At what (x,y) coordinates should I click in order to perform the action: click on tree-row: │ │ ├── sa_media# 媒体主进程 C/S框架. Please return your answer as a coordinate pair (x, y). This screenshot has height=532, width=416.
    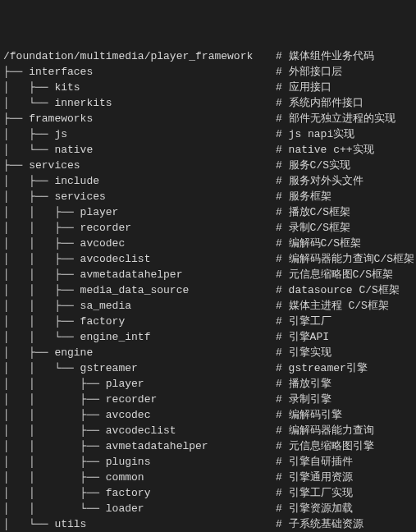
    Looking at the image, I should click on (208, 305).